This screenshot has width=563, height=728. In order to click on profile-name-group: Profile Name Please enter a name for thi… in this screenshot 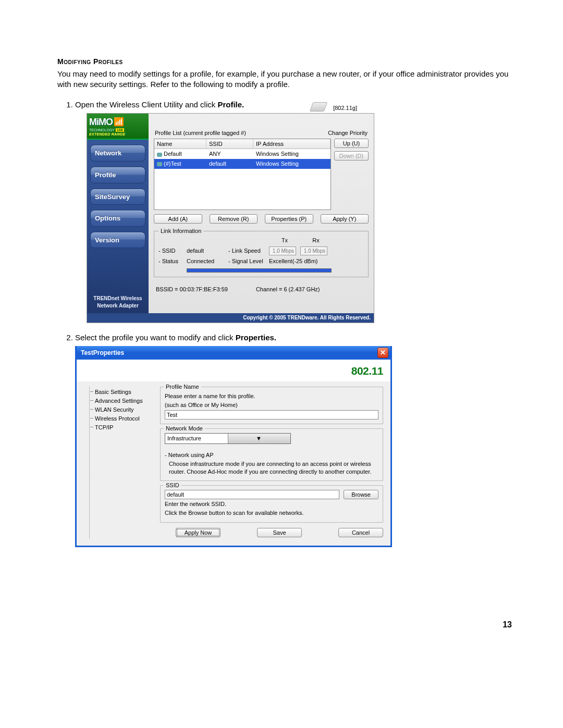, I will do `click(272, 405)`.